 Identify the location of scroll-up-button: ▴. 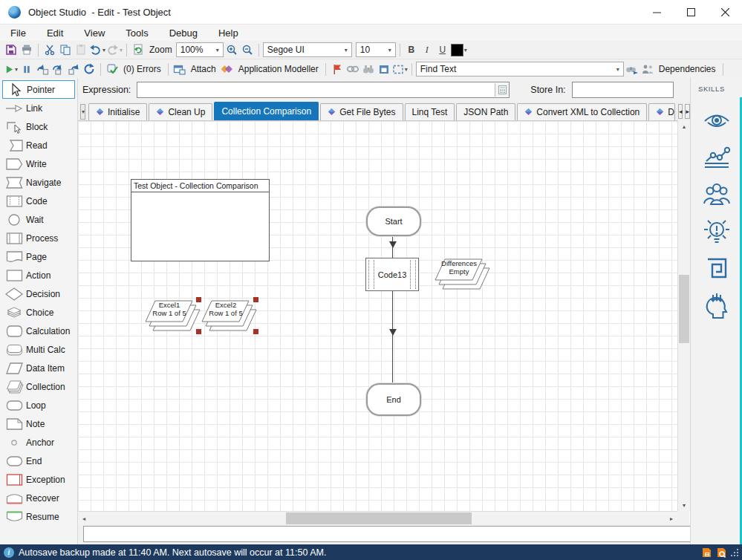
(684, 126).